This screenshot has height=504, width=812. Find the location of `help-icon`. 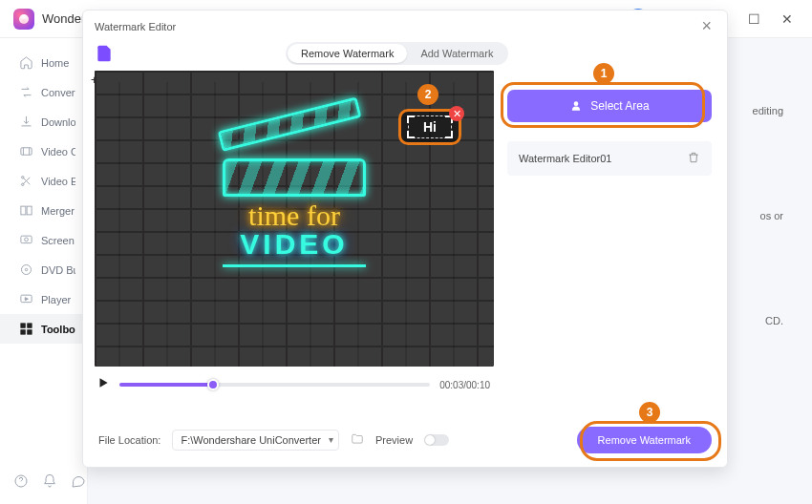

help-icon is located at coordinates (21, 483).